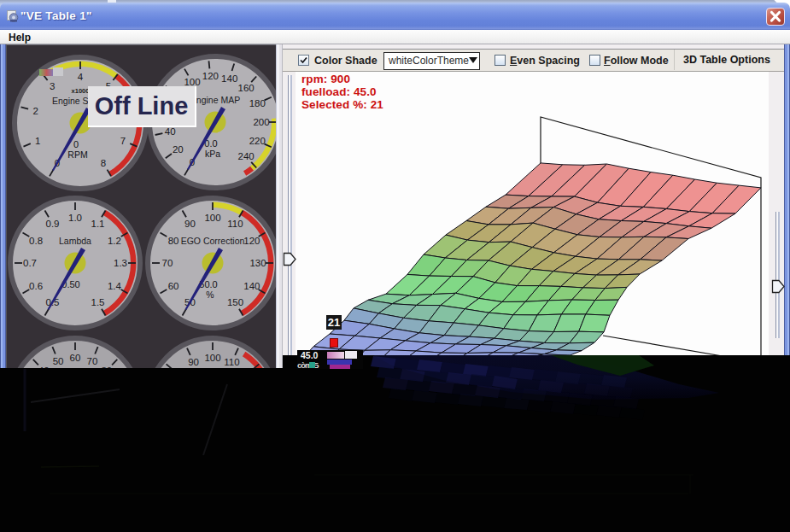 Image resolution: width=790 pixels, height=532 pixels. I want to click on svg-text: 1, so click(38, 141).